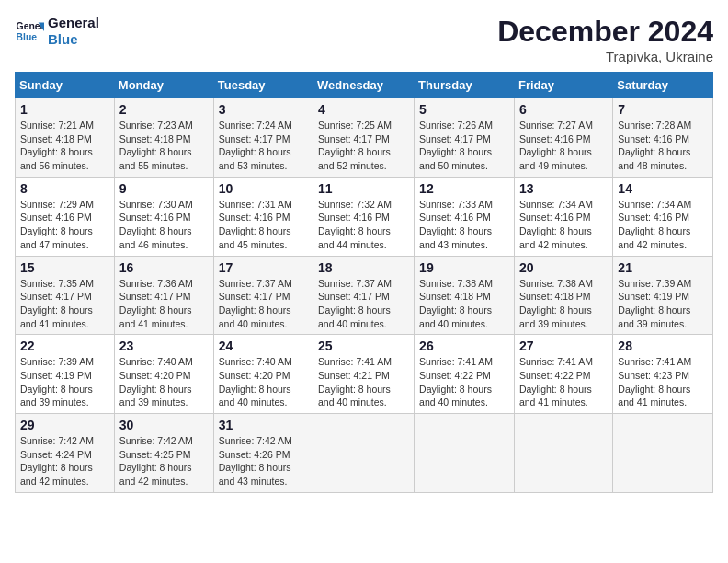  Describe the element at coordinates (563, 86) in the screenshot. I see `header-friday: Friday` at that location.